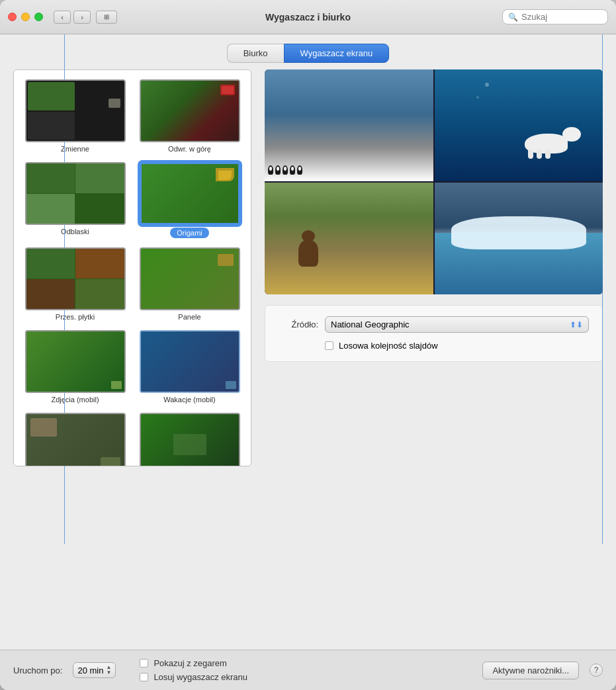 The height and width of the screenshot is (690, 616). I want to click on ss-thumb-stare, so click(190, 439).